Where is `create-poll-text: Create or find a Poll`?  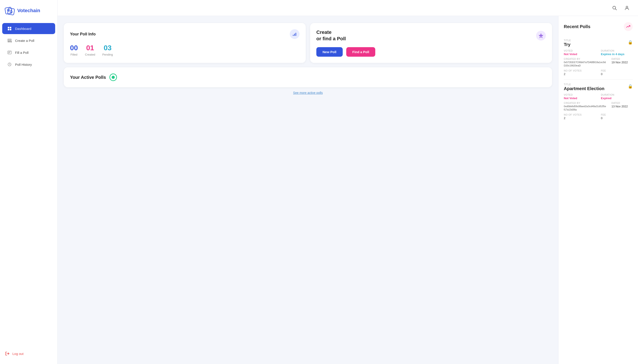
create-poll-text: Create or find a Poll is located at coordinates (331, 36).